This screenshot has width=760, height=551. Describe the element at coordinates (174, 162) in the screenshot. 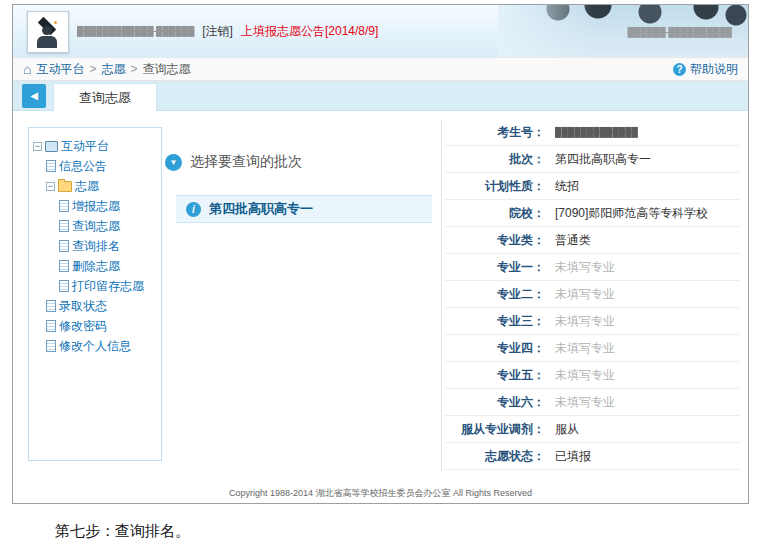

I see `dropdown-circle-icon: ▼` at that location.